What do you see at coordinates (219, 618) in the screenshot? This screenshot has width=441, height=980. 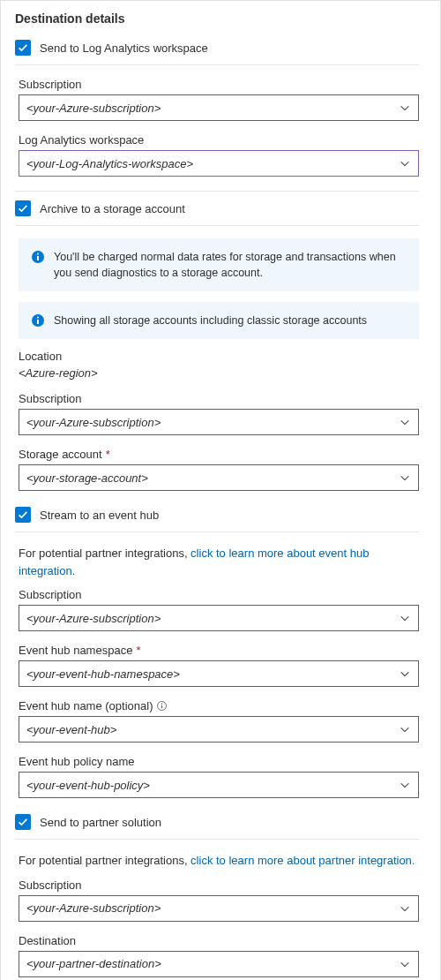 I see `eh-subscription-dropdown: <your-Azure-subscription>` at bounding box center [219, 618].